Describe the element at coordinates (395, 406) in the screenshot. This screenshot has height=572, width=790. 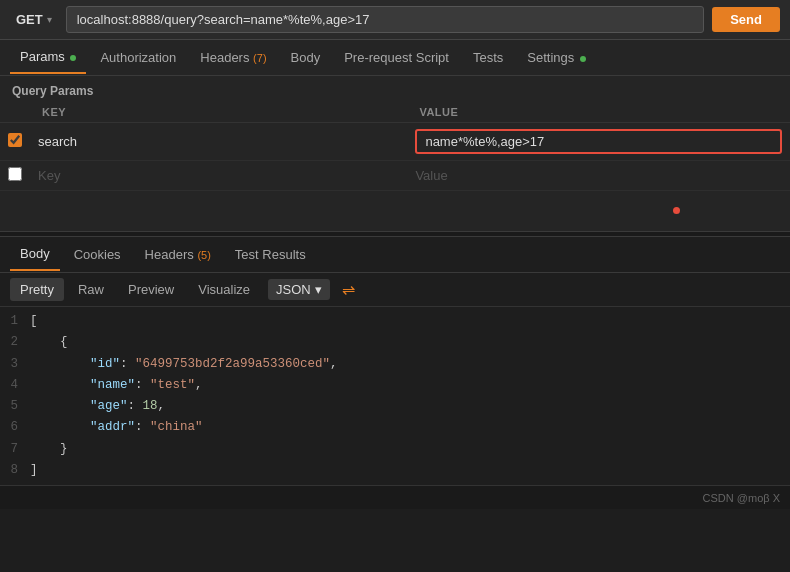
I see `code-line-5: 5 "age": 18,` at that location.